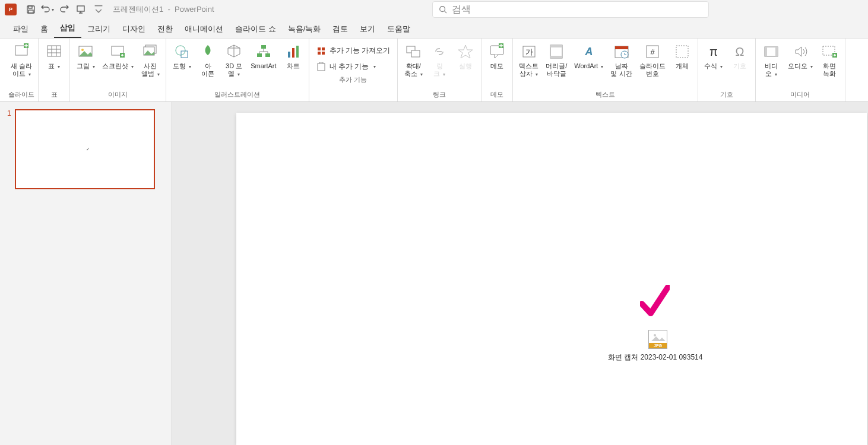 The image size is (868, 445). Describe the element at coordinates (740, 56) in the screenshot. I see `symbol-button: Ω기호` at that location.